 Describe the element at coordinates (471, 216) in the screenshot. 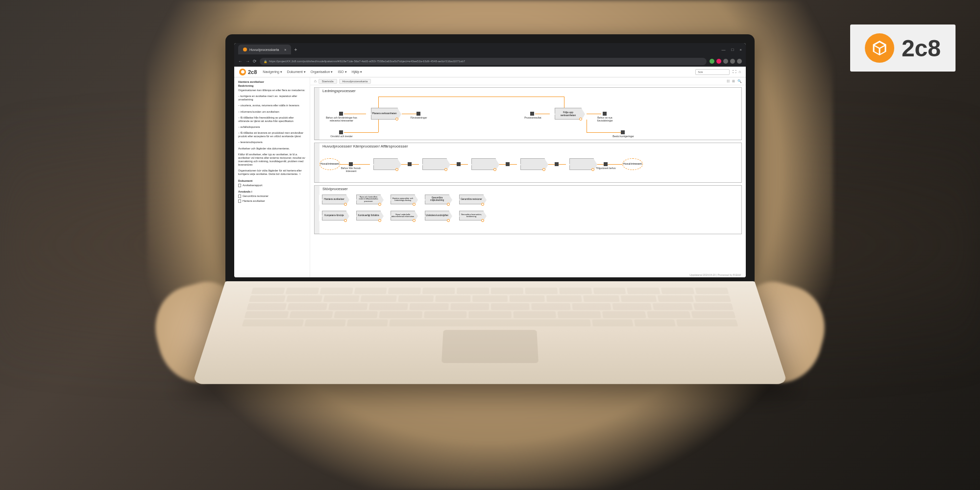

I see `process-chevron: Genomföra leverantörs-bedömning` at that location.